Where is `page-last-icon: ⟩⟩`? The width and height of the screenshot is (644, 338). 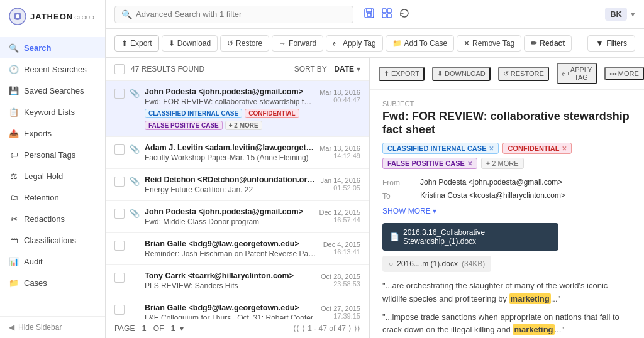 page-last-icon: ⟩⟩ is located at coordinates (357, 329).